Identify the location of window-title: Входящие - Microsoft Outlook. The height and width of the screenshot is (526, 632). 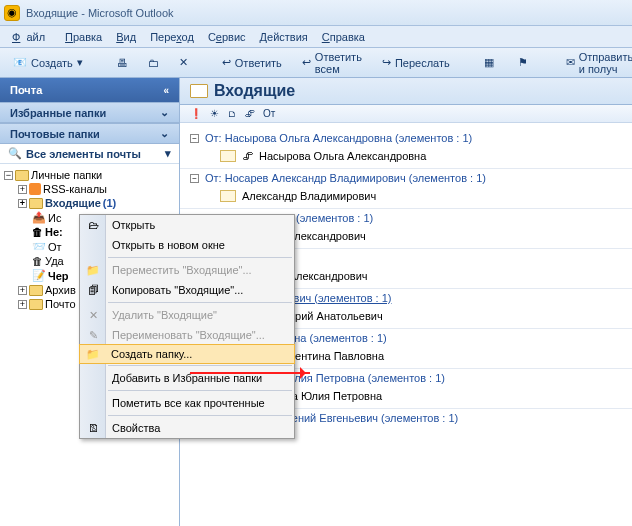
(100, 13).